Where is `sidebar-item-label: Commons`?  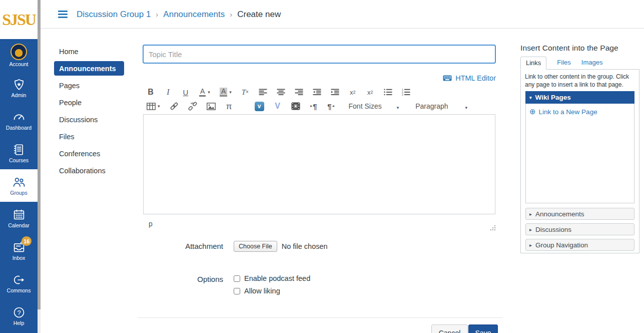 sidebar-item-label: Commons is located at coordinates (19, 290).